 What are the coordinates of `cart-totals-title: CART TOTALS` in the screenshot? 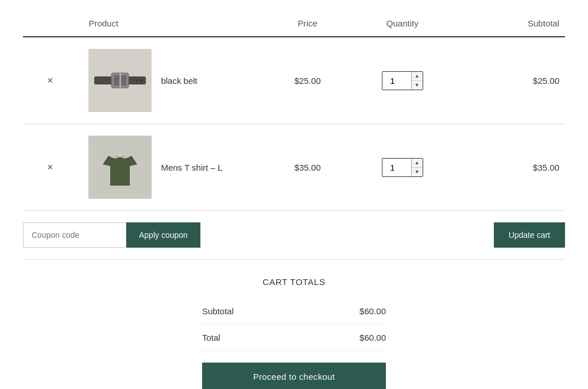 It's located at (294, 282).